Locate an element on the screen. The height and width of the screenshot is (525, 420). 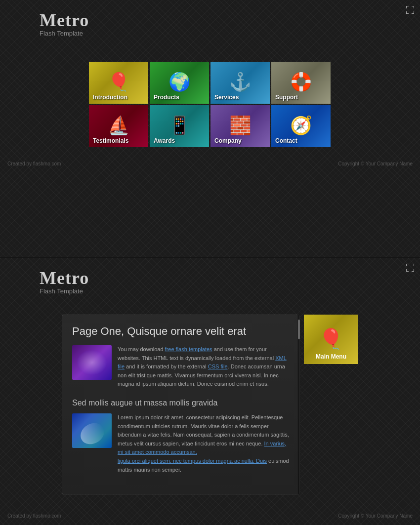
content-paragraph-1: You may download free flash templates an… is located at coordinates (204, 367).